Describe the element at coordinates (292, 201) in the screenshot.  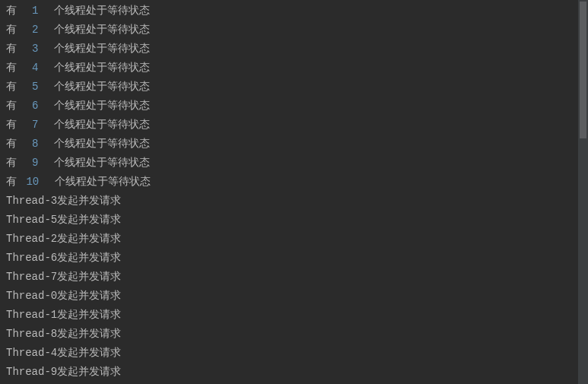
I see `console-line: Thread-3发起并发请求` at that location.